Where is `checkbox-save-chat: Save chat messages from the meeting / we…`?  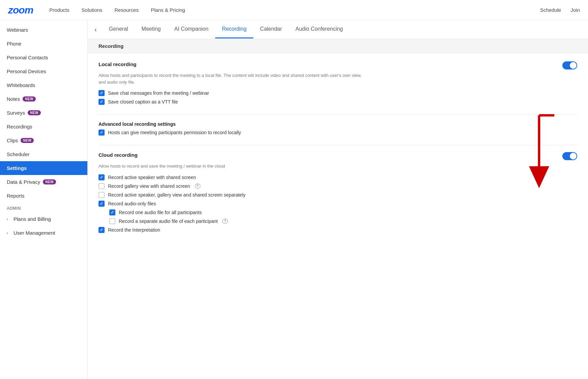 checkbox-save-chat: Save chat messages from the meeting / we… is located at coordinates (338, 93).